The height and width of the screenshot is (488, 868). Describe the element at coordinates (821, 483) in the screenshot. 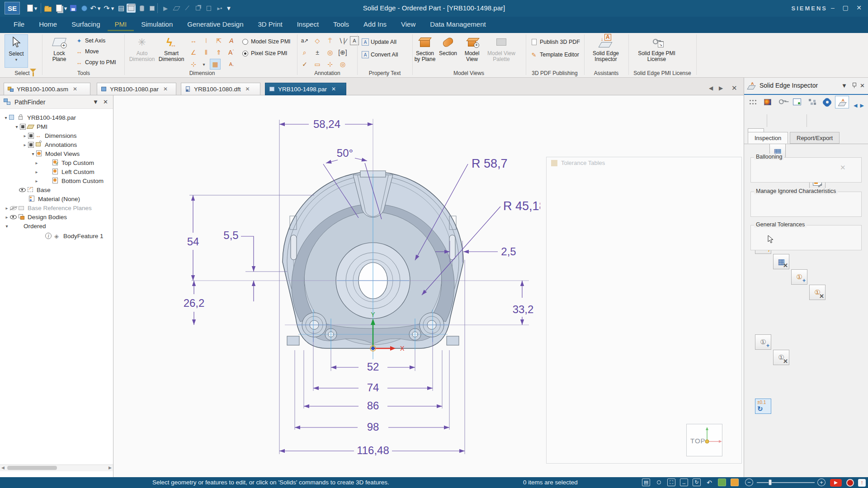

I see `zoom-in-icon: +` at that location.